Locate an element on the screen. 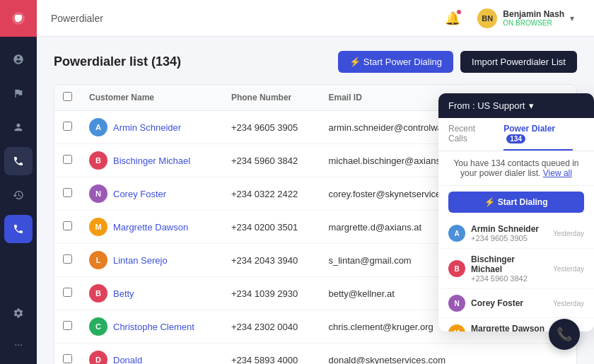 Image resolution: width=594 pixels, height=364 pixels. phone-cell: +234 5893 4000 is located at coordinates (272, 354).